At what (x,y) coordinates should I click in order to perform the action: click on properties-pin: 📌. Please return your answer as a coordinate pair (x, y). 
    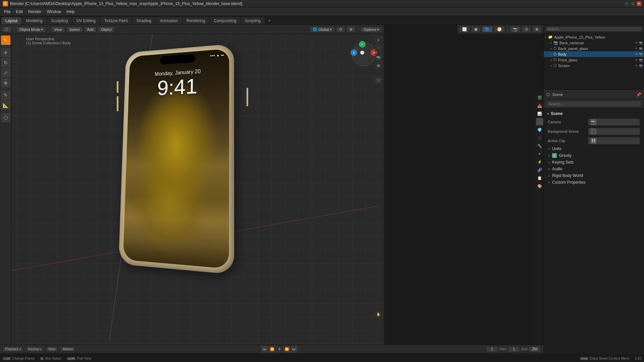
    Looking at the image, I should click on (639, 95).